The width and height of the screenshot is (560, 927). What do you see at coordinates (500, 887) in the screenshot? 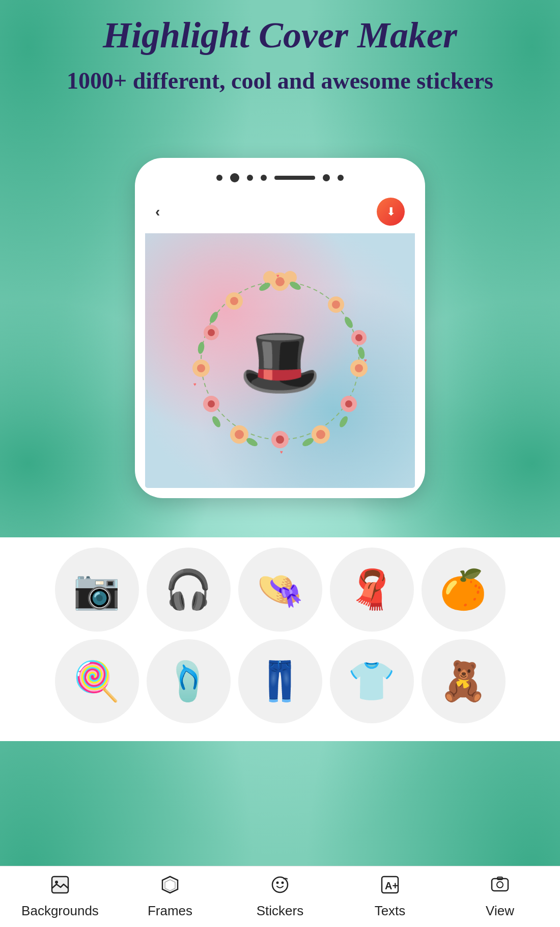
I see `view-icon` at bounding box center [500, 887].